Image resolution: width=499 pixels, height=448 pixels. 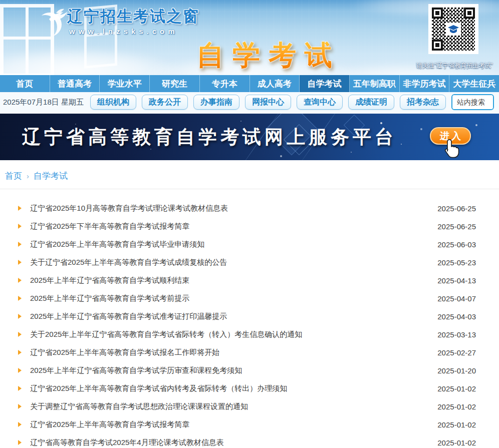 I want to click on search-input, so click(x=473, y=102).